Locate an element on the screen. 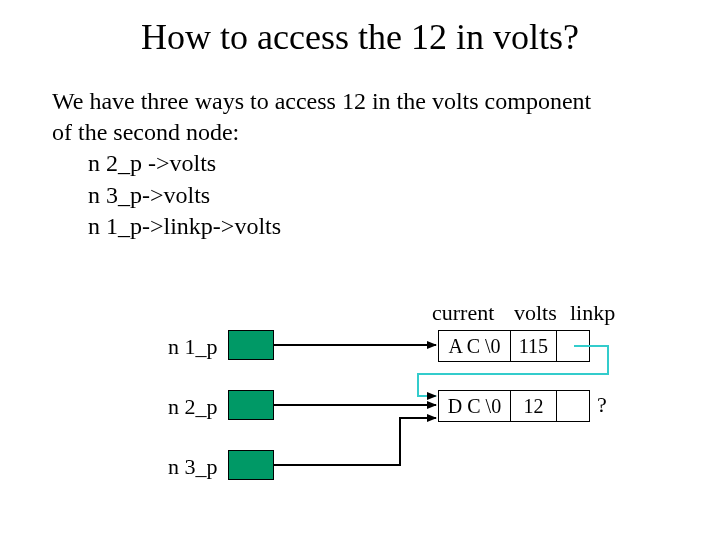 This screenshot has width=720, height=540. header-current: current is located at coordinates (463, 313).